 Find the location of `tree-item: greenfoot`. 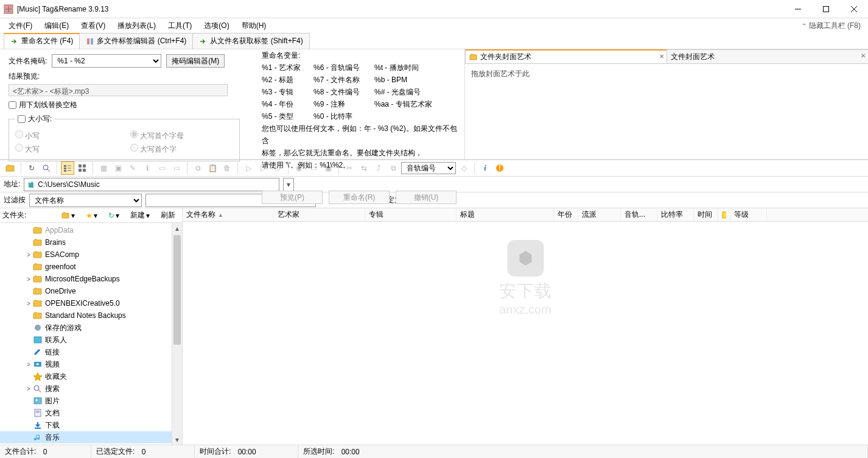

tree-item: greenfoot is located at coordinates (91, 267).